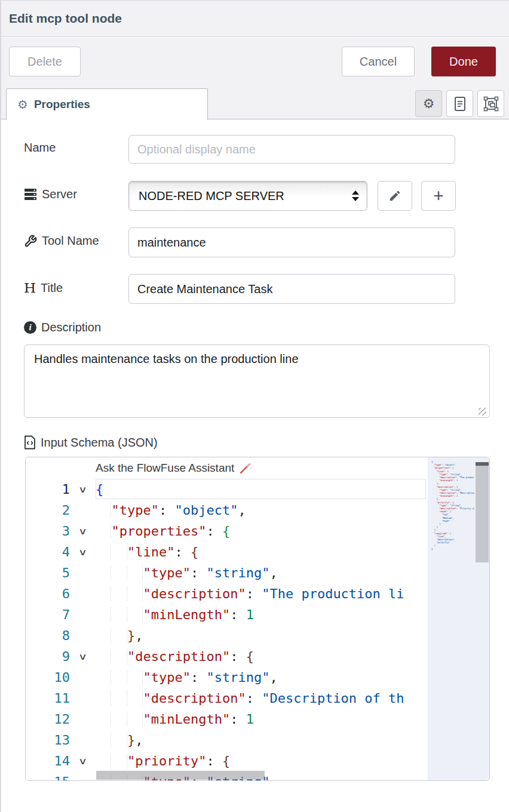 The width and height of the screenshot is (509, 812). Describe the element at coordinates (227, 552) in the screenshot. I see `code-line: 4∨ "line": {` at that location.